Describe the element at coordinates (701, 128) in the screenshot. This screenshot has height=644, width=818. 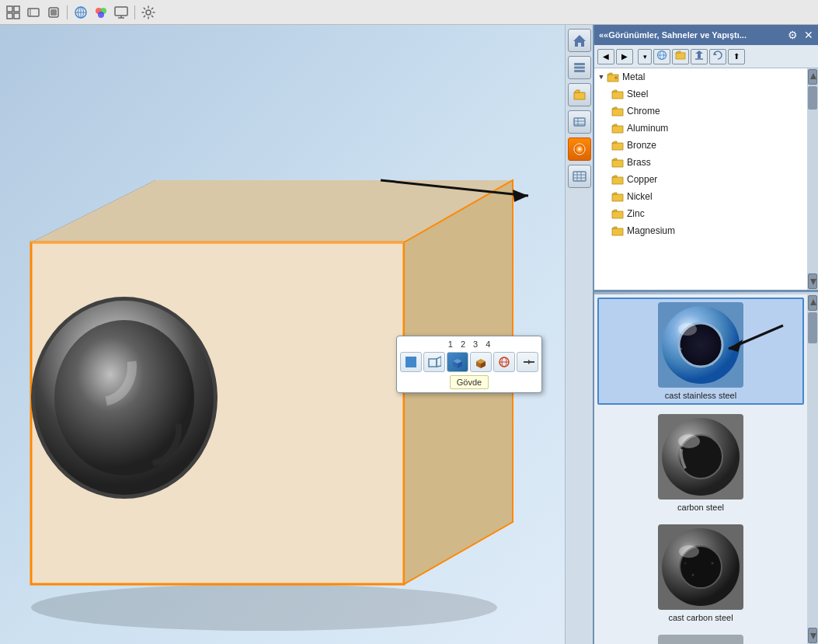
I see `tree-item-aluminum: Aluminum` at that location.